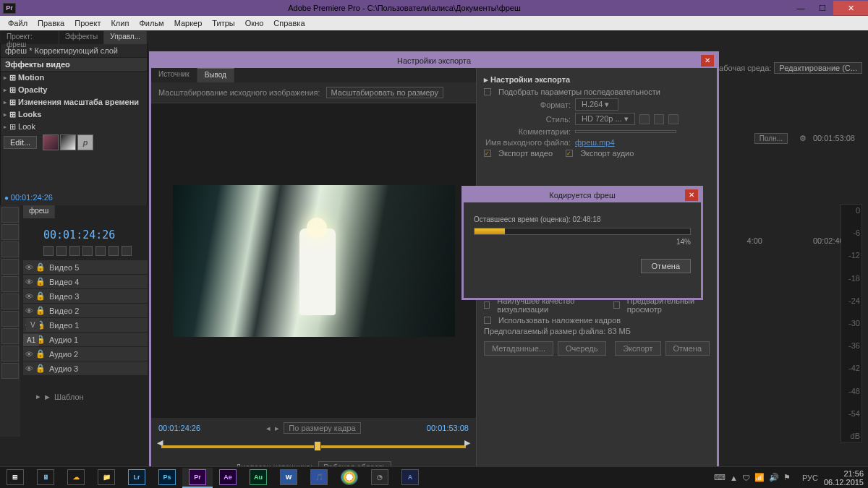  I want to click on effect-row: ▸ ⊞ Look, so click(74, 127).